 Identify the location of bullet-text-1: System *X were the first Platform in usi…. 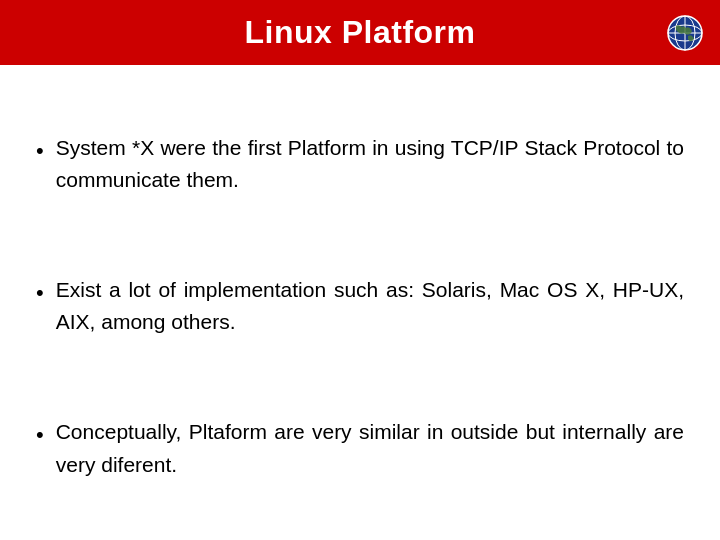
(370, 164).